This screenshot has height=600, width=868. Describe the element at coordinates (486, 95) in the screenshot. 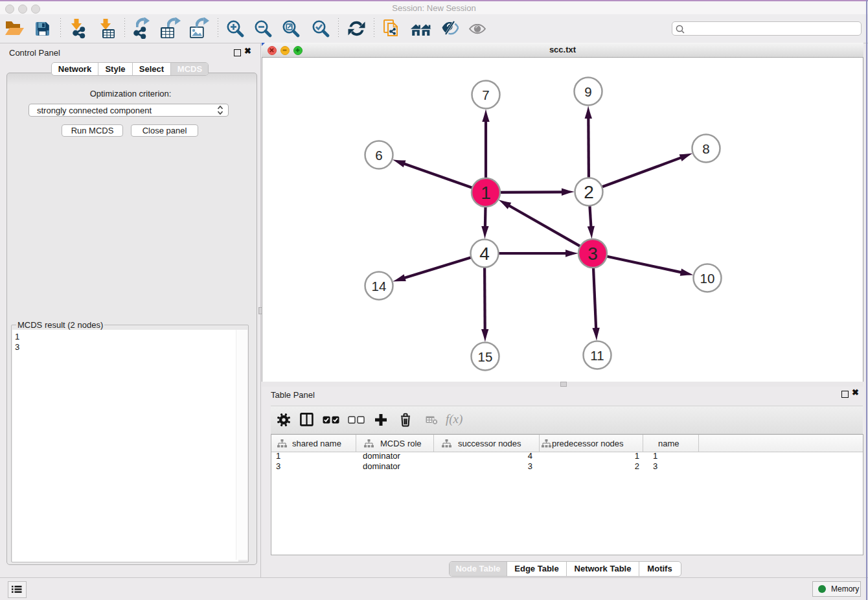

I see `svg-text: 7` at that location.